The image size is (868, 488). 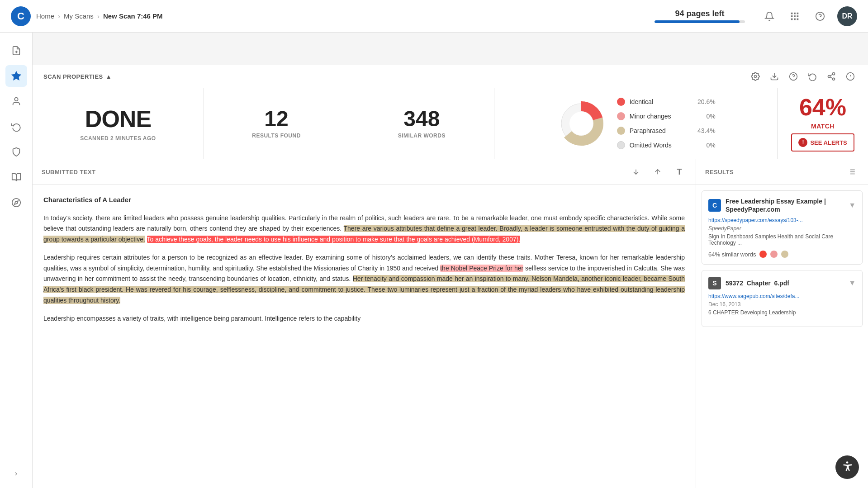 What do you see at coordinates (782, 298) in the screenshot?
I see `result-card-2: S 59372_Chapter_6.pdf ▼ https://www.sage…` at bounding box center [782, 298].